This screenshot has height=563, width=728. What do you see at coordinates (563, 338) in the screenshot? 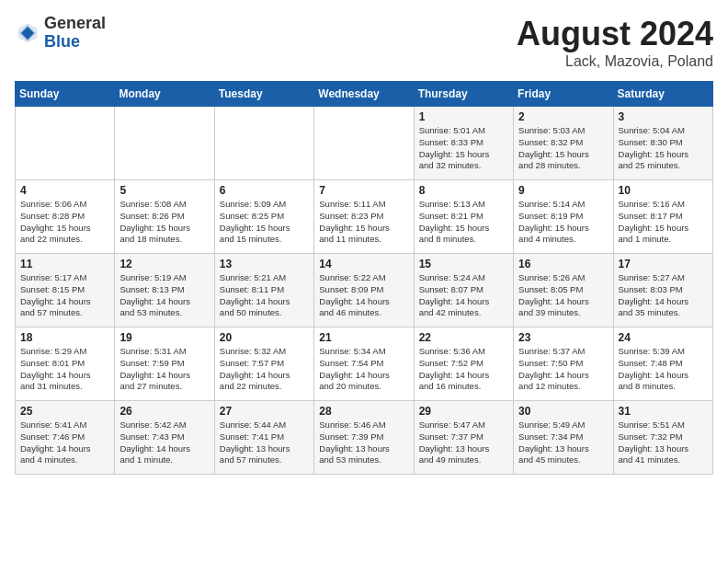
I see `day-number: 23` at bounding box center [563, 338].